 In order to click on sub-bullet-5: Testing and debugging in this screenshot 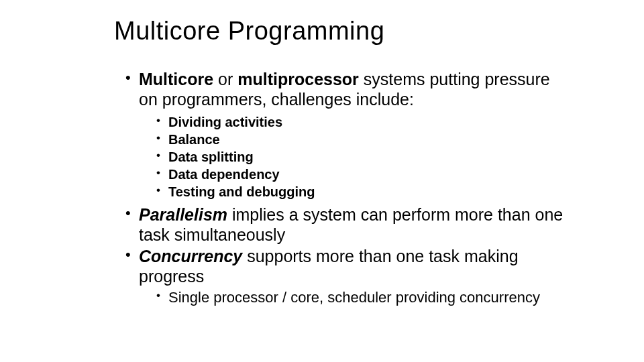, I will do `click(361, 192)`.